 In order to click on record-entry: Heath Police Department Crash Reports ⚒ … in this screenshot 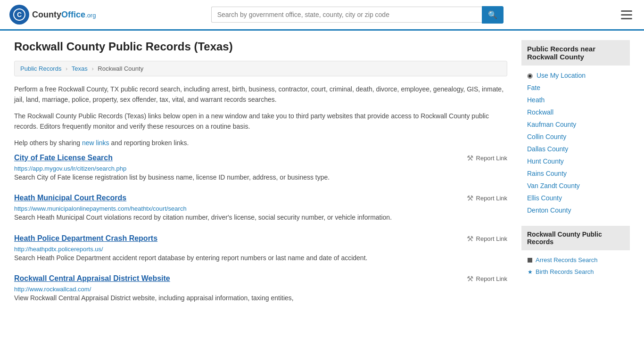, I will do `click(261, 249)`.